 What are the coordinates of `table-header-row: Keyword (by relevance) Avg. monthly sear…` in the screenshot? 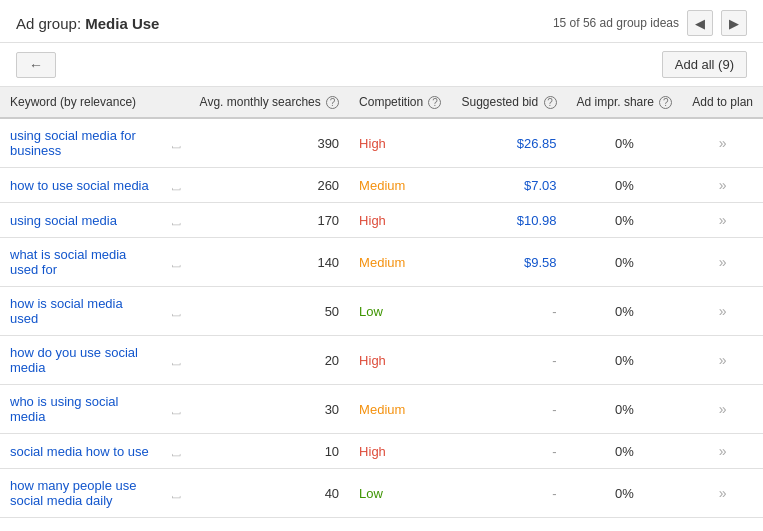 It's located at (382, 102).